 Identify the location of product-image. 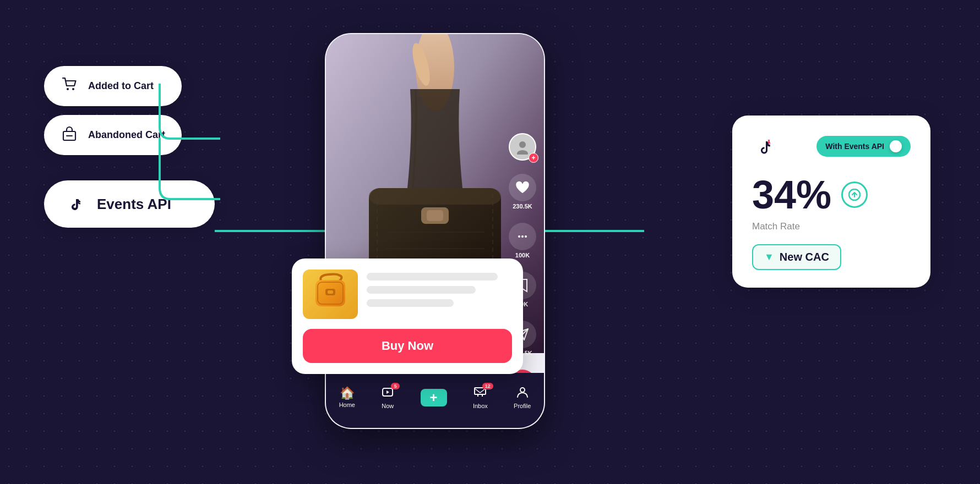
(330, 294).